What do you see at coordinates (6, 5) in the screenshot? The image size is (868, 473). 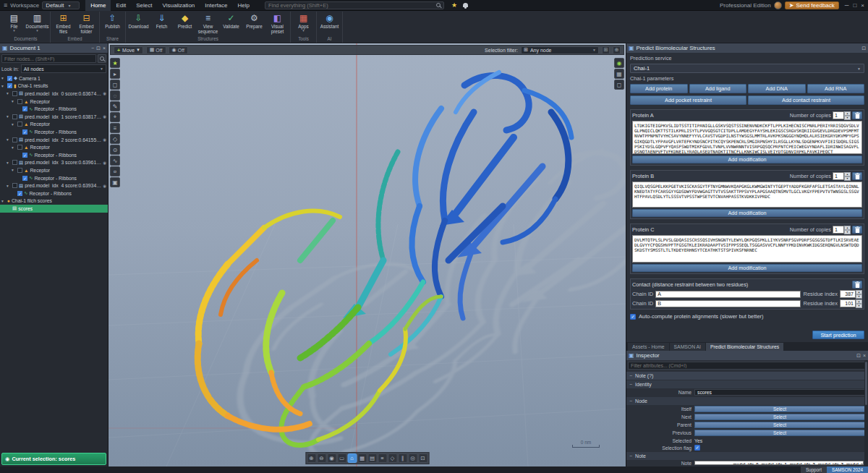 I see `main-menu-icon: ≡` at bounding box center [6, 5].